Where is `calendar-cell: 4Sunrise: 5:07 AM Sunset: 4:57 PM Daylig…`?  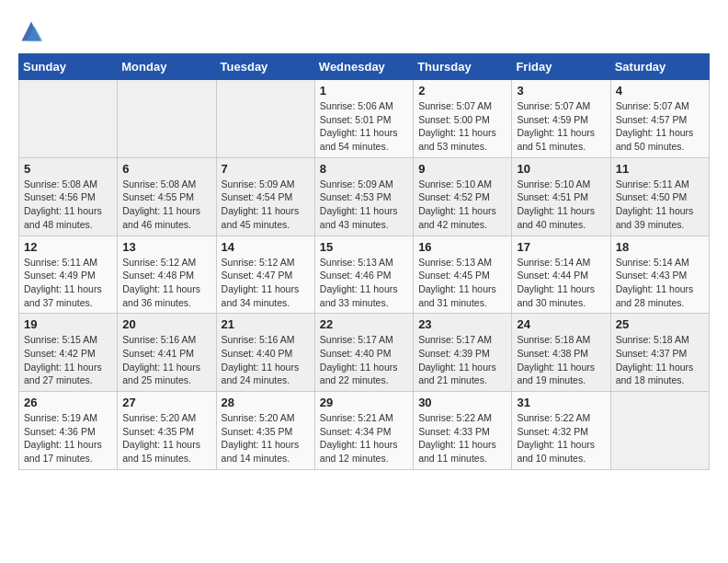
calendar-cell: 4Sunrise: 5:07 AM Sunset: 4:57 PM Daylig… is located at coordinates (660, 120).